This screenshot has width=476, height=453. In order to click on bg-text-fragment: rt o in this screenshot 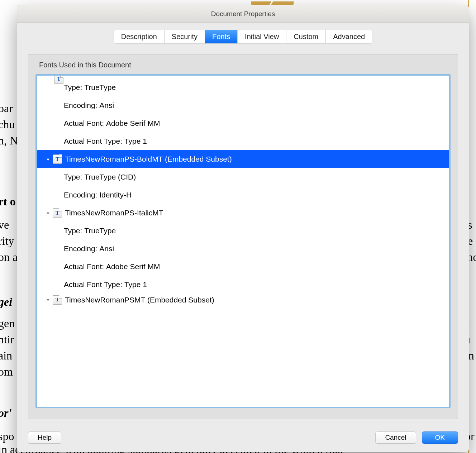, I will do `click(10, 201)`.